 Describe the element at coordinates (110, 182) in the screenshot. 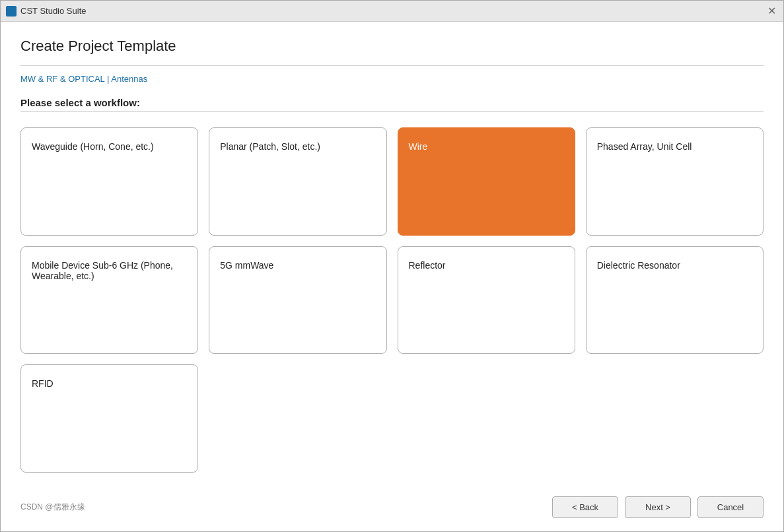

I see `workflow-card-waveguide: Waveguide (Horn, Cone, etc.)` at that location.